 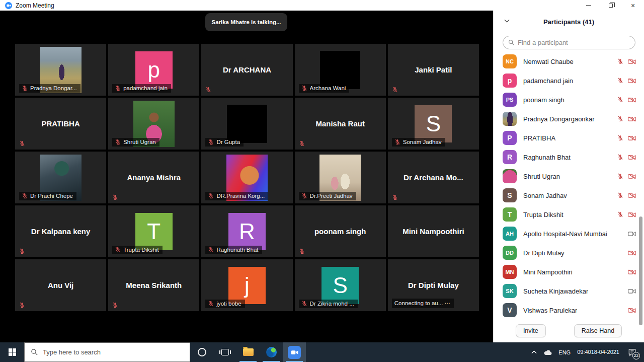 I want to click on video-tile: ppadamchand jain, so click(x=154, y=69).